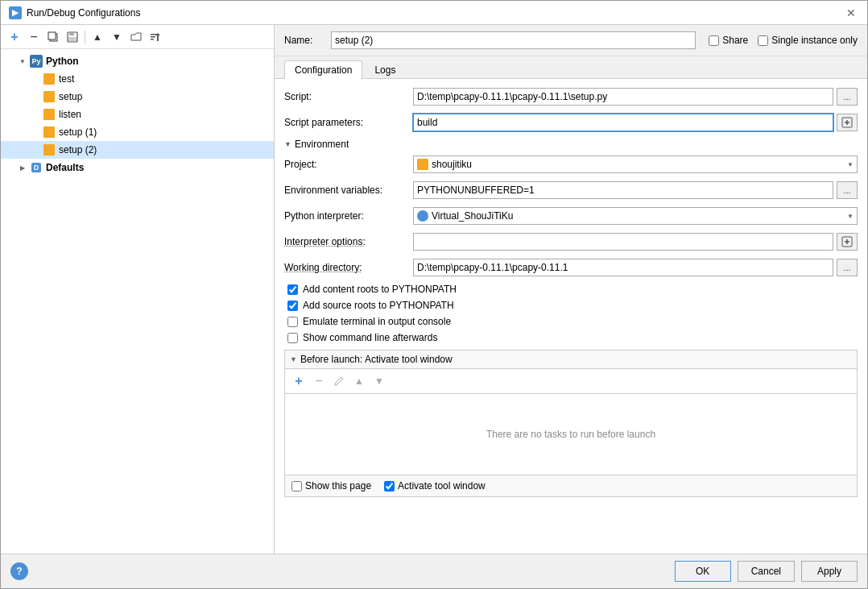  What do you see at coordinates (452, 164) in the screenshot?
I see `project-value: shoujitiku` at bounding box center [452, 164].